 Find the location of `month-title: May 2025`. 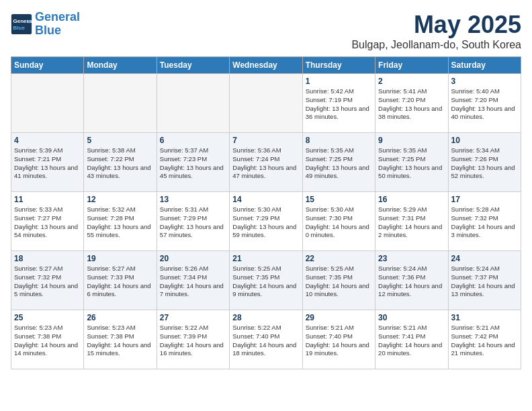

month-title: May 2025 is located at coordinates (437, 25).